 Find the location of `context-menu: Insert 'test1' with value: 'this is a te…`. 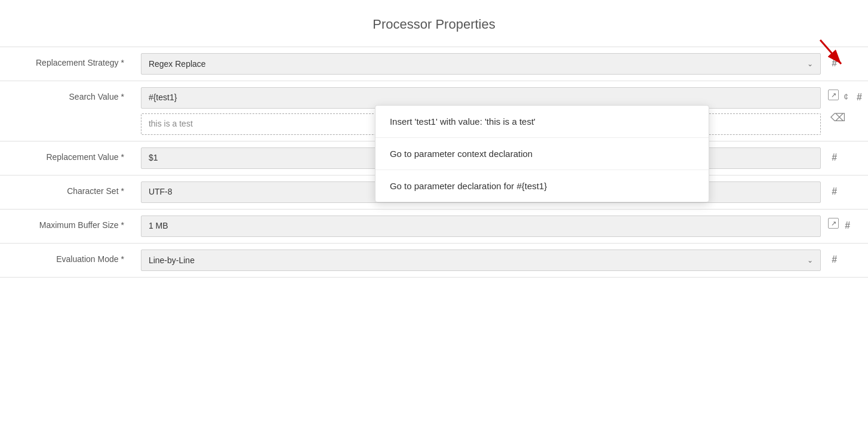

context-menu: Insert 'test1' with value: 'this is a te… is located at coordinates (542, 154).